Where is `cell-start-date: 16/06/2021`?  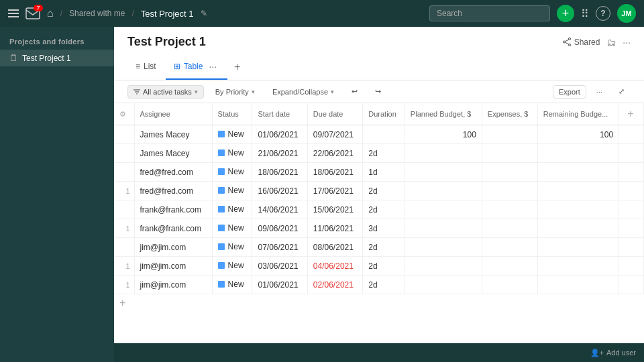 cell-start-date: 16/06/2021 is located at coordinates (280, 191).